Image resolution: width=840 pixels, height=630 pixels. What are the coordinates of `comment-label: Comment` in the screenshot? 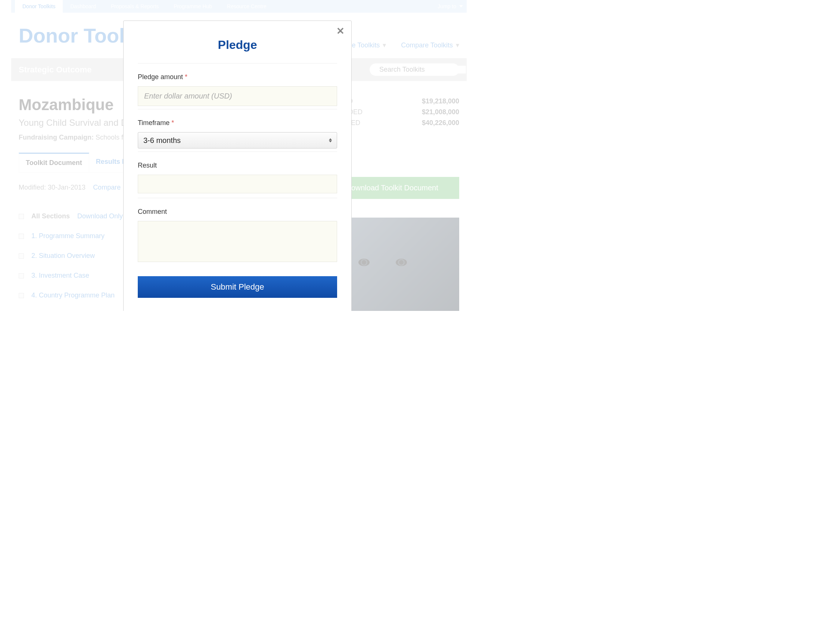 It's located at (238, 212).